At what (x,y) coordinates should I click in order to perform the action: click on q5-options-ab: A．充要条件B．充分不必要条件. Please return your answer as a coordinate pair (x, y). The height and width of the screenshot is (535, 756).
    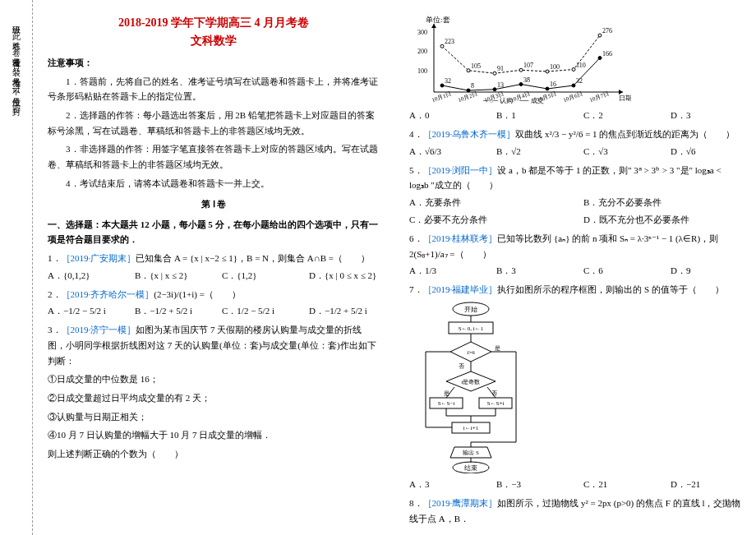
    Looking at the image, I should click on (575, 202).